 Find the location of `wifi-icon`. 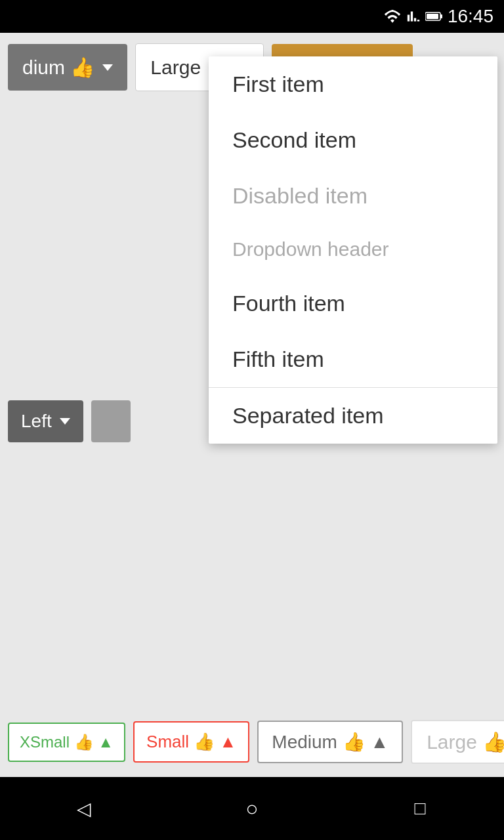

wifi-icon is located at coordinates (392, 16).